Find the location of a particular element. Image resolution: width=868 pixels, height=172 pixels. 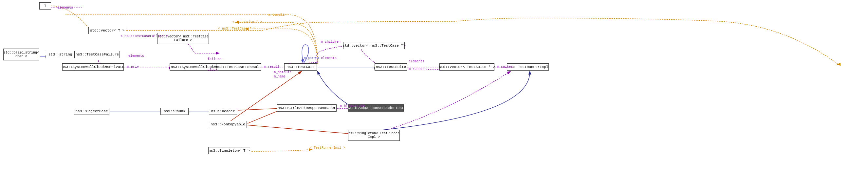

node-std-basic-string: std::basic_string<char > is located at coordinates (22, 55).